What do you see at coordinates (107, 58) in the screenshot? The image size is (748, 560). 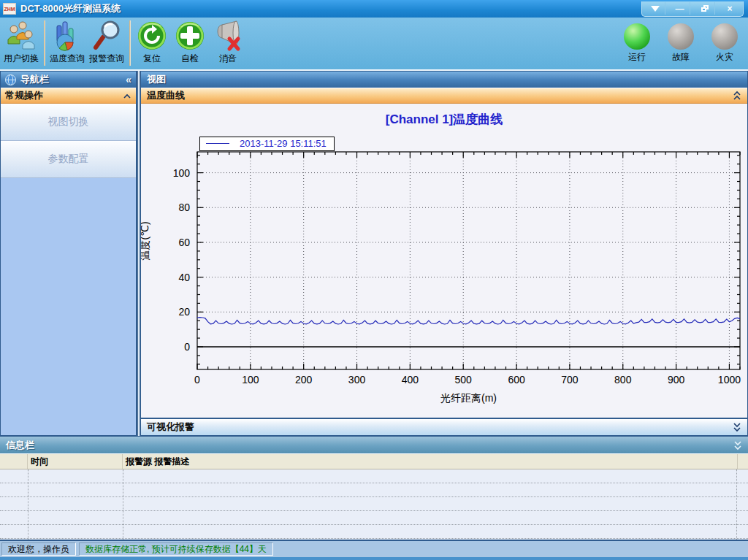 I see `toolbar-label: 报警查询` at bounding box center [107, 58].